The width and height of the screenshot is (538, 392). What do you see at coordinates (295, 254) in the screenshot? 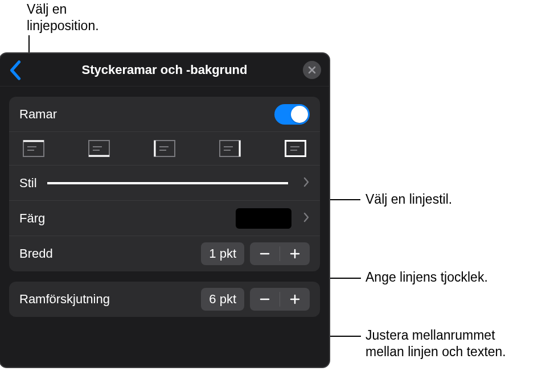
I see `width-increment` at bounding box center [295, 254].